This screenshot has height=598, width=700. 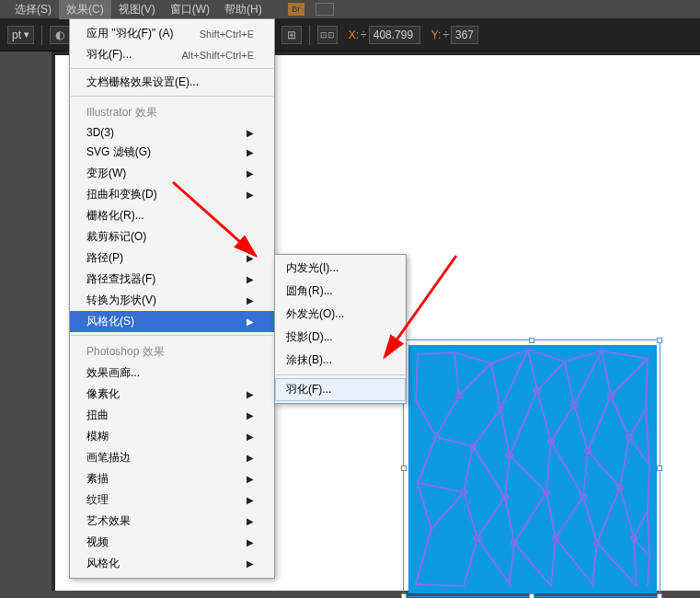 What do you see at coordinates (172, 500) in the screenshot?
I see `menu-texture: 纹理▶` at bounding box center [172, 500].